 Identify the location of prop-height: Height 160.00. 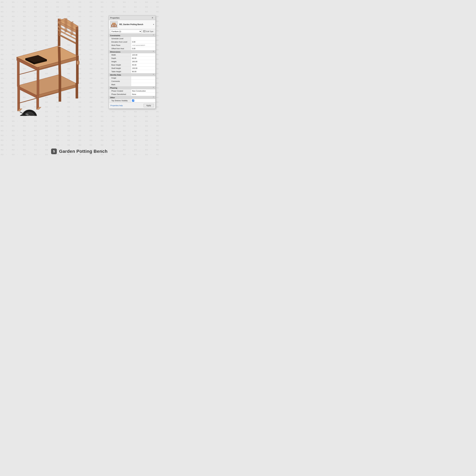
(132, 62).